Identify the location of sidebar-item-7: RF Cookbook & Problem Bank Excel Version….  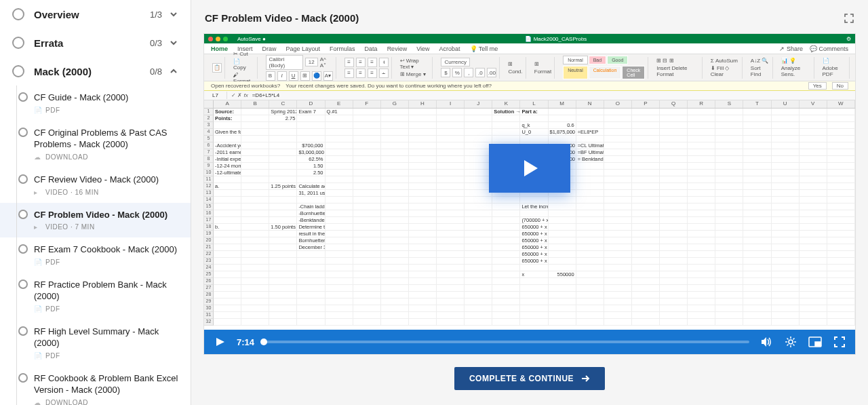
(95, 385).